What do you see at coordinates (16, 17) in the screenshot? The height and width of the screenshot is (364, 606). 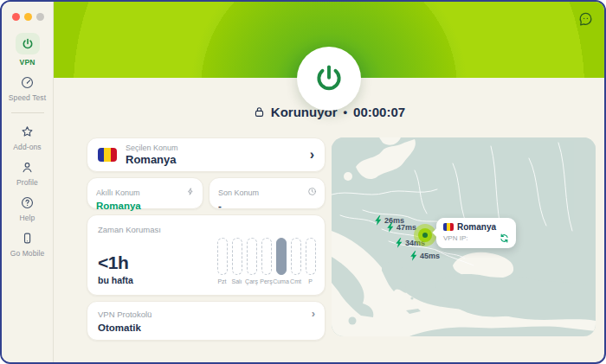 I see `close-window-button` at bounding box center [16, 17].